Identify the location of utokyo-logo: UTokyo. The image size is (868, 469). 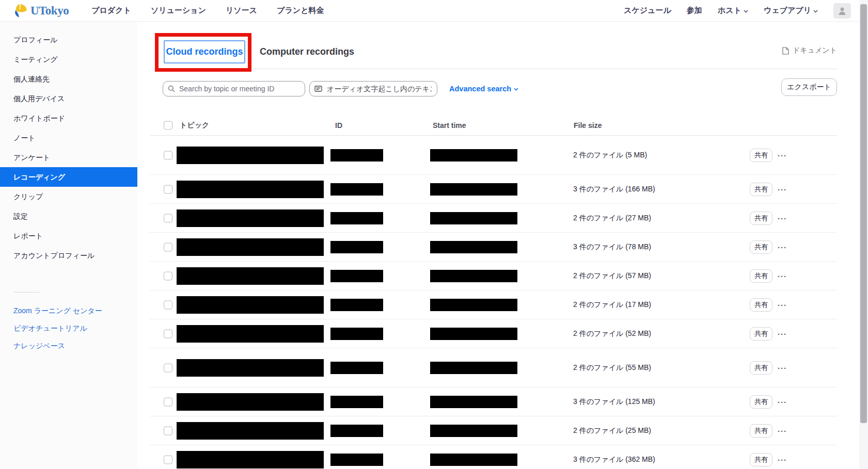
(40, 10).